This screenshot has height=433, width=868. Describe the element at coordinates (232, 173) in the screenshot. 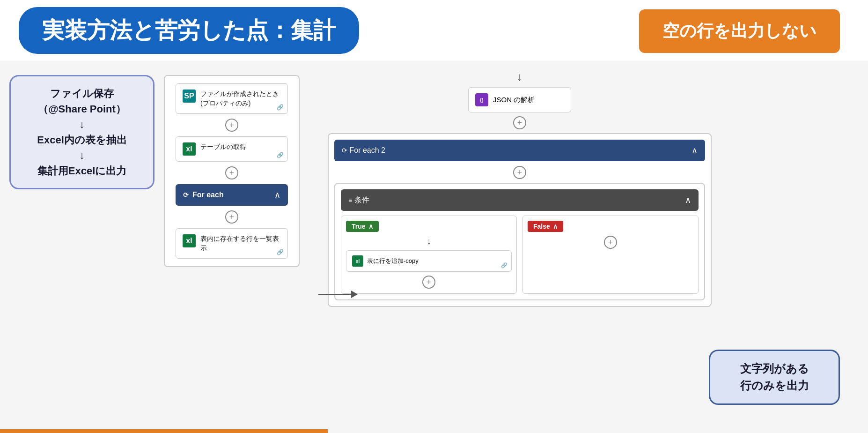

I see `plus-connector-2: +` at that location.